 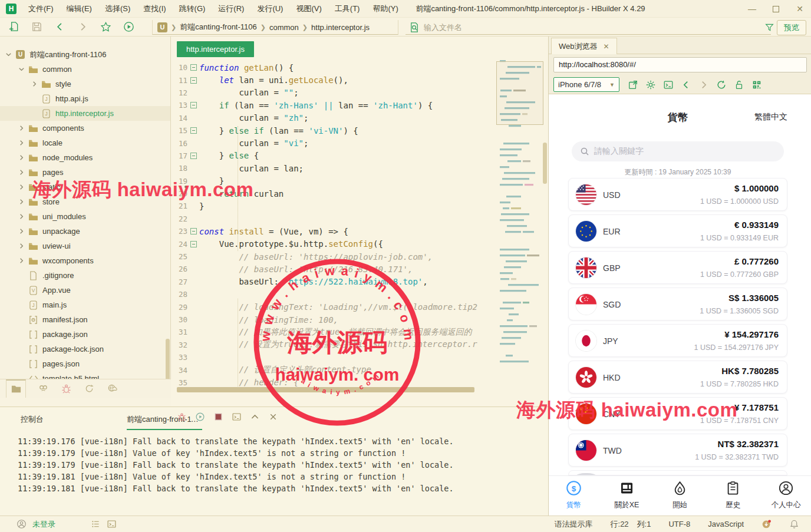 I want to click on close-button: ✕, so click(x=800, y=9).